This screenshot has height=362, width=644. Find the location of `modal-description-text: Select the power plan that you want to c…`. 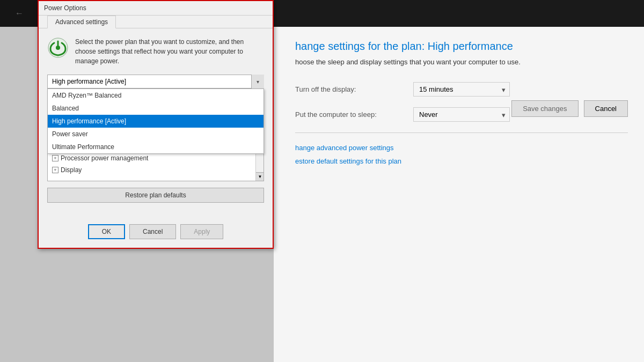

modal-description-text: Select the power plan that you want to c… is located at coordinates (170, 51).